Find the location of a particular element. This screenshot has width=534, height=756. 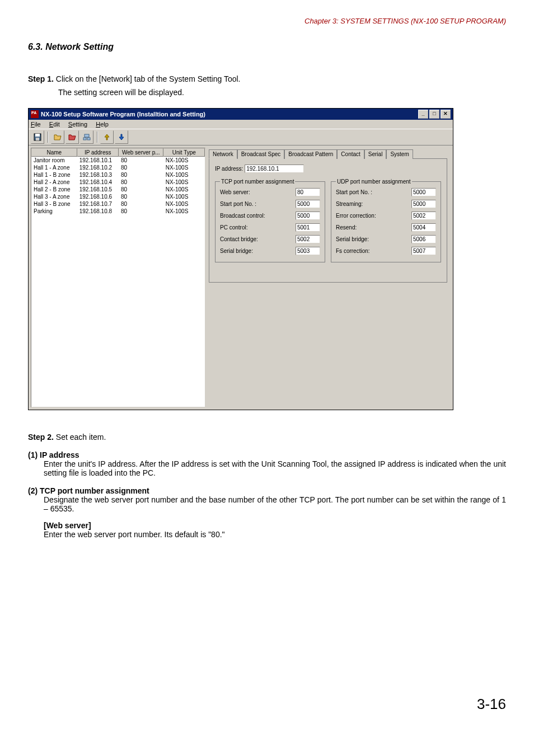

list-row: Parking192.168.10.880NX-100S is located at coordinates (118, 212).